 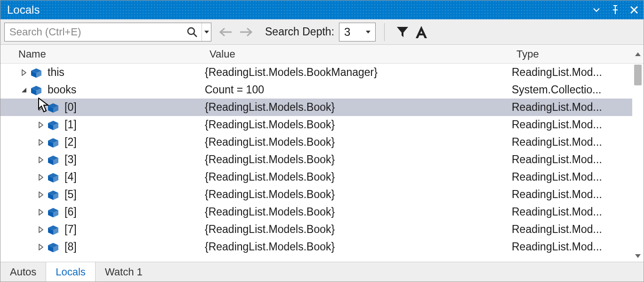 What do you see at coordinates (322, 10) in the screenshot?
I see `title-bar: Locals` at bounding box center [322, 10].